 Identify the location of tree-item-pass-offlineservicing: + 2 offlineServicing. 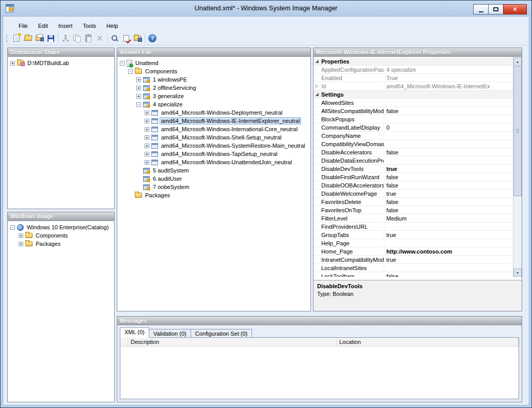
(223, 88).